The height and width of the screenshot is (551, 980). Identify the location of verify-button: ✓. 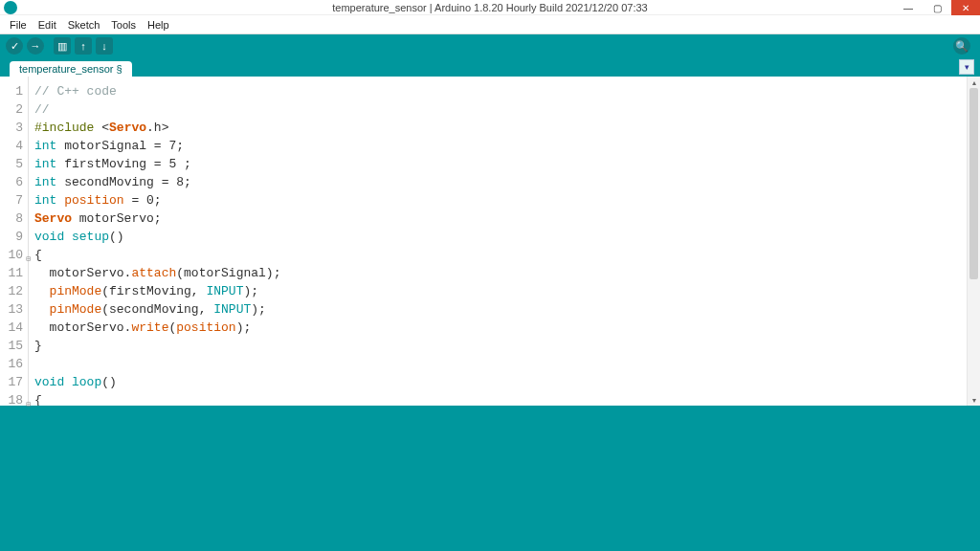
(14, 46).